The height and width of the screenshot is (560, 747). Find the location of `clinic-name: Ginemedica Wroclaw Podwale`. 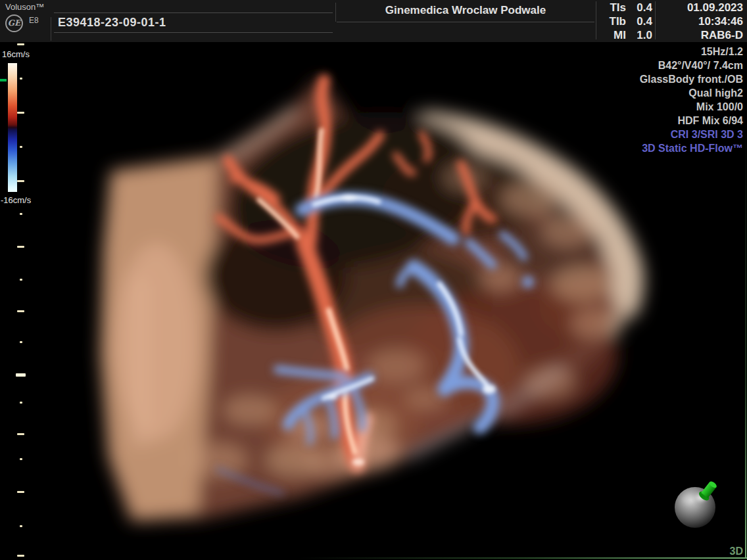

clinic-name: Ginemedica Wroclaw Podwale is located at coordinates (466, 11).